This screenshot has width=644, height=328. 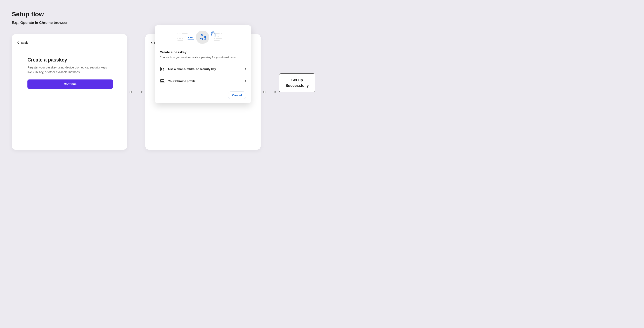 What do you see at coordinates (202, 37) in the screenshot?
I see `passkey-badge-icon: ***` at bounding box center [202, 37].